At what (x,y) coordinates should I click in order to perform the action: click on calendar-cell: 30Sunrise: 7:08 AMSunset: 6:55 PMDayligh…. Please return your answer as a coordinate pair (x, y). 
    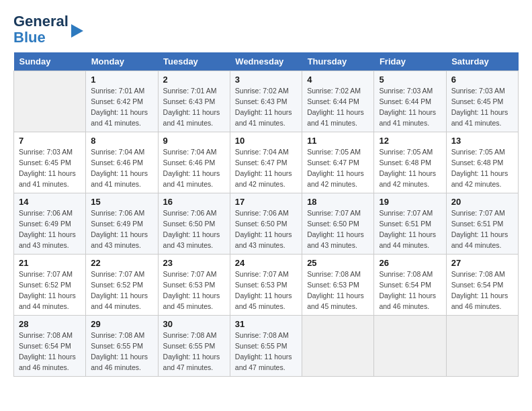
    Looking at the image, I should click on (193, 347).